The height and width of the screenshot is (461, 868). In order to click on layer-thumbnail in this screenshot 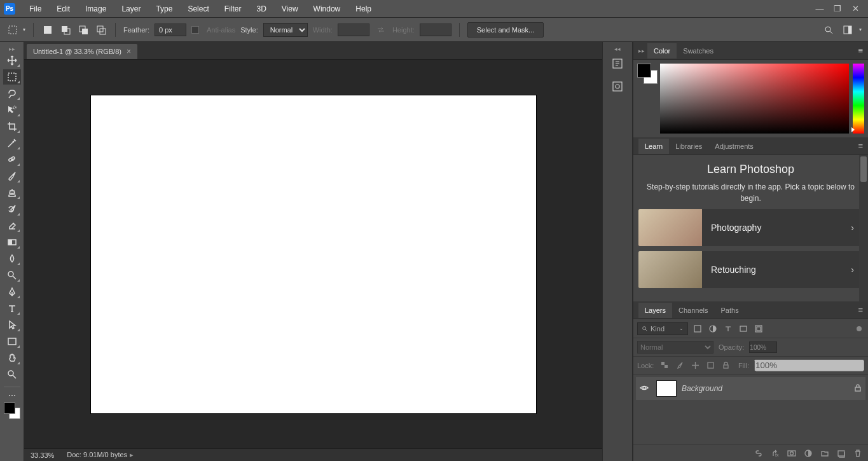, I will do `click(666, 389)`.